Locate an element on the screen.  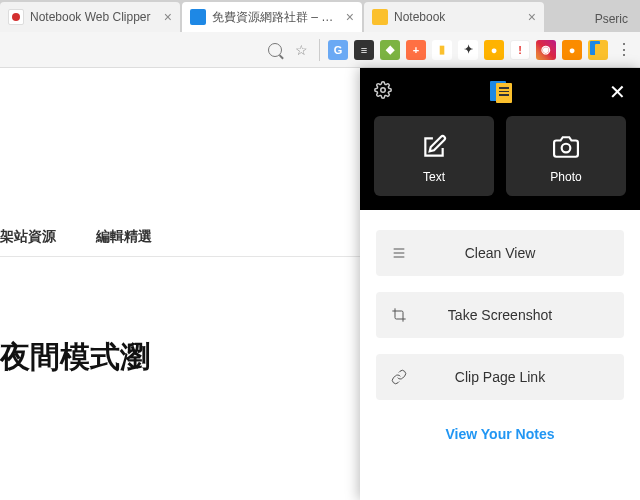
toolbar-divider is located at coordinates (320, 50).